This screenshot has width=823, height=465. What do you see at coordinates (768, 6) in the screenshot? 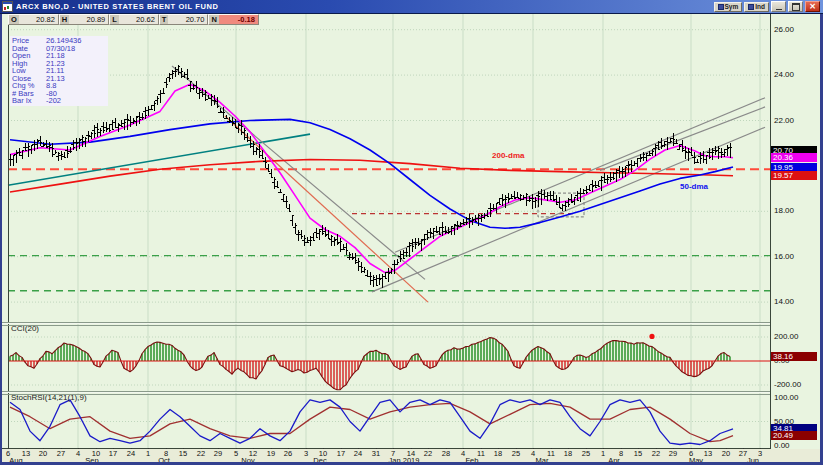
I see `titlebar-buttons: Sym Ind ✕` at bounding box center [768, 6].